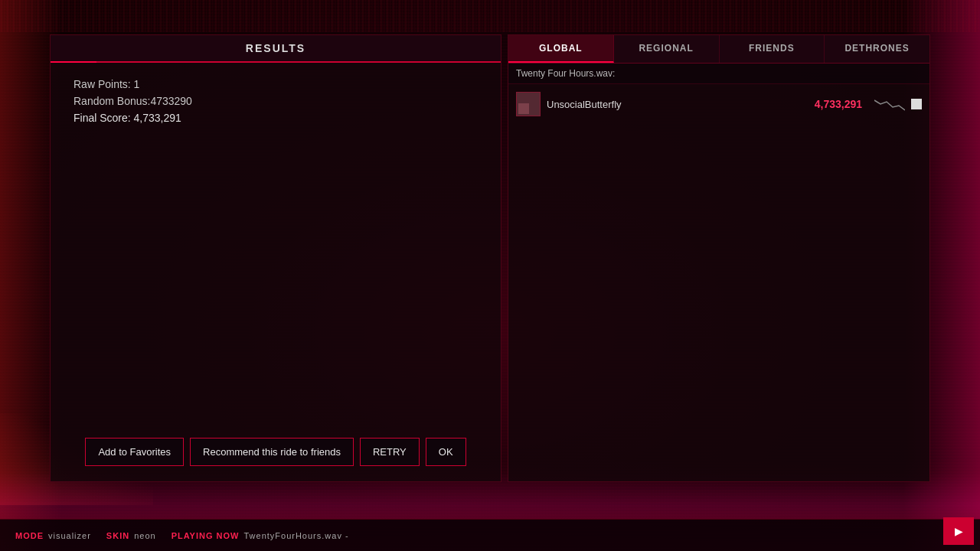 This screenshot has width=980, height=551. I want to click on username-label: UnsocialButterfly, so click(678, 104).